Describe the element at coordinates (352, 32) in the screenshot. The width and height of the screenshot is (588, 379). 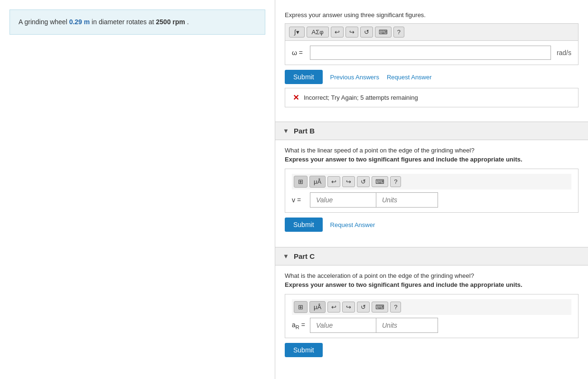
I see `toolbar-a-redo-btn: ↪` at that location.